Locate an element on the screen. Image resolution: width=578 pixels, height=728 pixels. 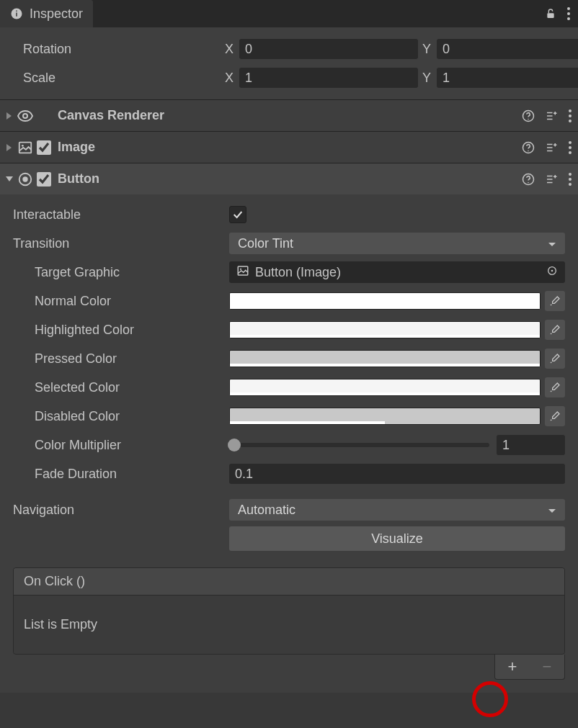
scale-y-input is located at coordinates (507, 78).